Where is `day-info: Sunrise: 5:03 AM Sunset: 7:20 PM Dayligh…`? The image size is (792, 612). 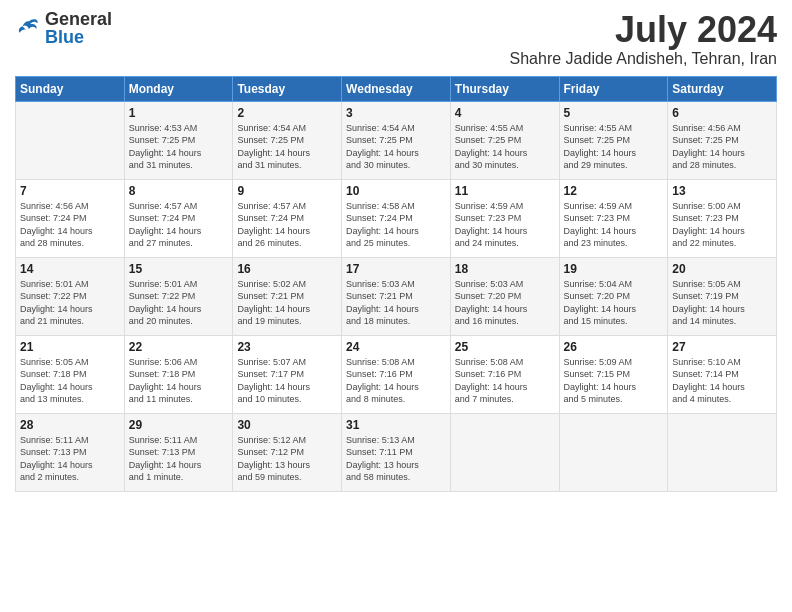
day-info: Sunrise: 5:03 AM Sunset: 7:20 PM Dayligh… is located at coordinates (505, 303).